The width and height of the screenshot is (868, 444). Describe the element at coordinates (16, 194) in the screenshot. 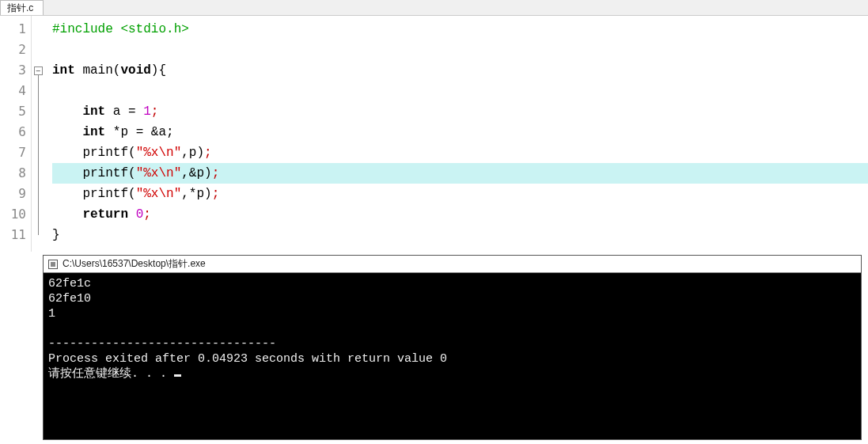

I see `line-number: 9` at that location.